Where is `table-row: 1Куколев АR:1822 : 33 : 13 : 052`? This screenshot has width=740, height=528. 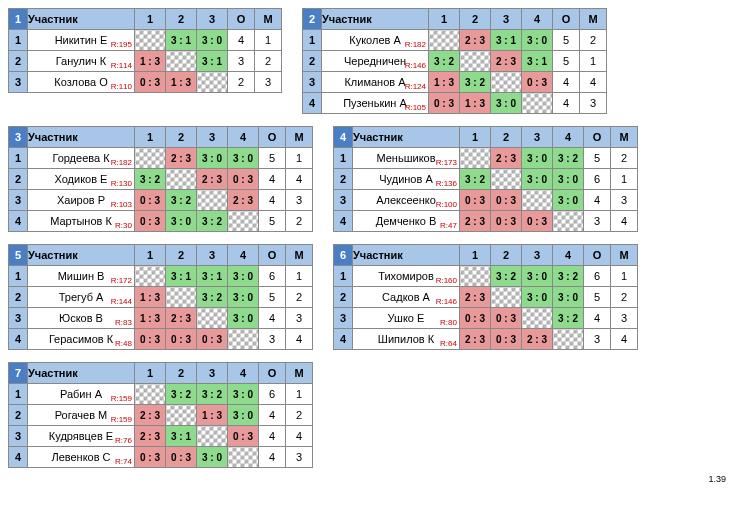
table-row: 1Куколев АR:1822 : 33 : 13 : 052 is located at coordinates (455, 40).